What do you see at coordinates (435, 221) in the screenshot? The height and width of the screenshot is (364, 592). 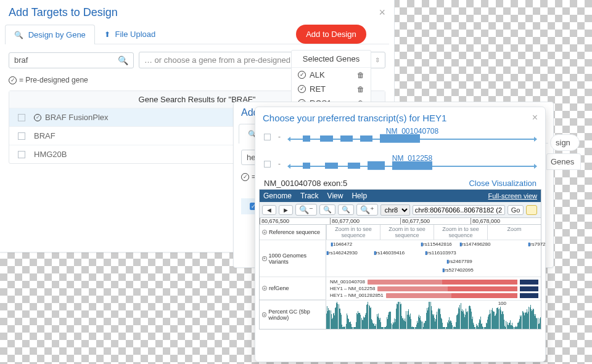 I see `ruler-tick: 80,677,500` at bounding box center [435, 221].